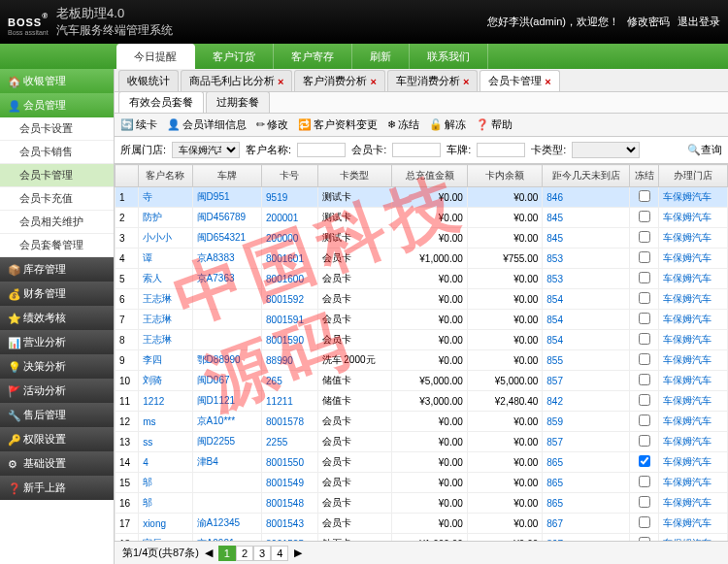 The image size is (728, 564). I want to click on table-row: 6王志琳8001592会员卡¥0.00¥0.00854车保姆汽车, so click(421, 299).